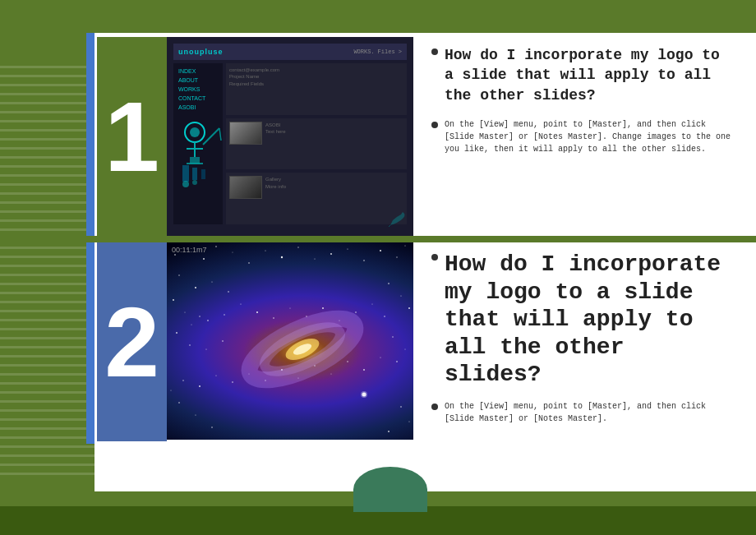  Describe the element at coordinates (131, 136) in the screenshot. I see `number-box-1: 1` at that location.